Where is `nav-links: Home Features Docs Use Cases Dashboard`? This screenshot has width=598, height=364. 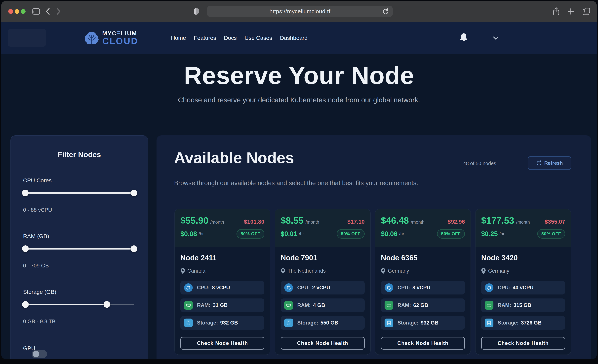 nav-links: Home Features Docs Use Cases Dashboard is located at coordinates (239, 38).